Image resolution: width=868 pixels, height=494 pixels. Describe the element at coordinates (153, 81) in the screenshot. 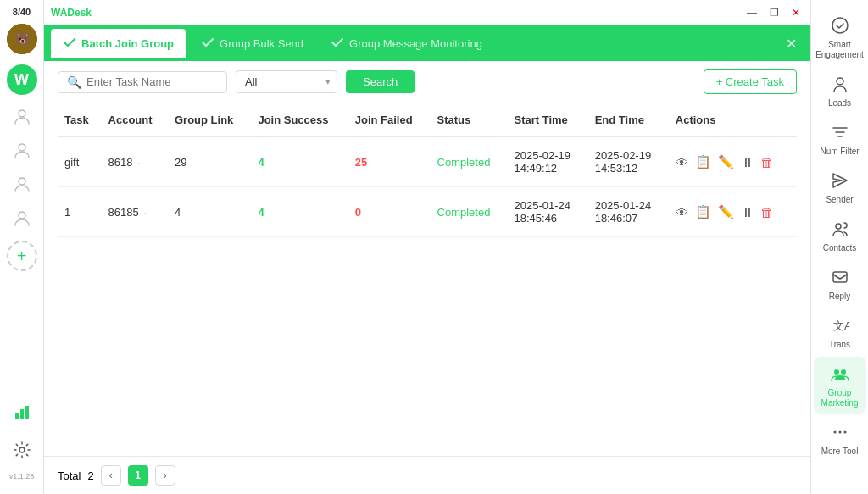

I see `search-input` at that location.